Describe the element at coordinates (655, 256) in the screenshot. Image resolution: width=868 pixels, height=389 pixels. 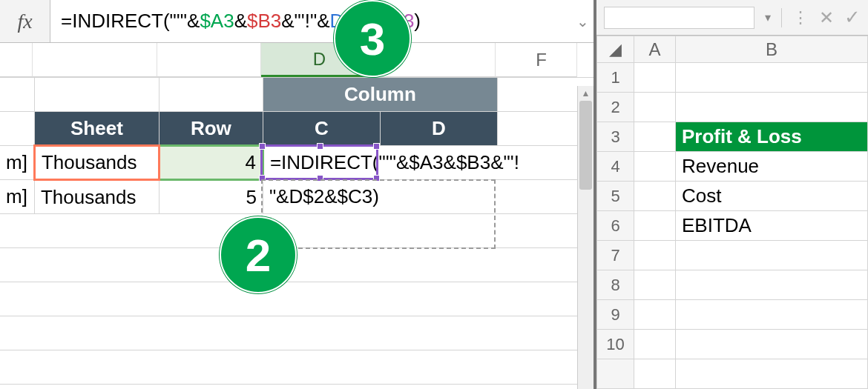
I see `cell-a7` at that location.